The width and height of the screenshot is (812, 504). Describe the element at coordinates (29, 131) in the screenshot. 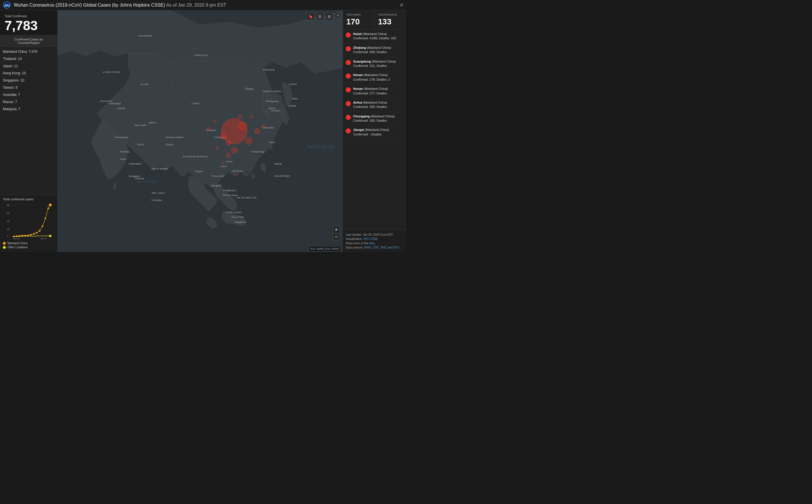

I see `left-sidebar: Total Confirmed 7,783 Confirmed Cases by…` at that location.